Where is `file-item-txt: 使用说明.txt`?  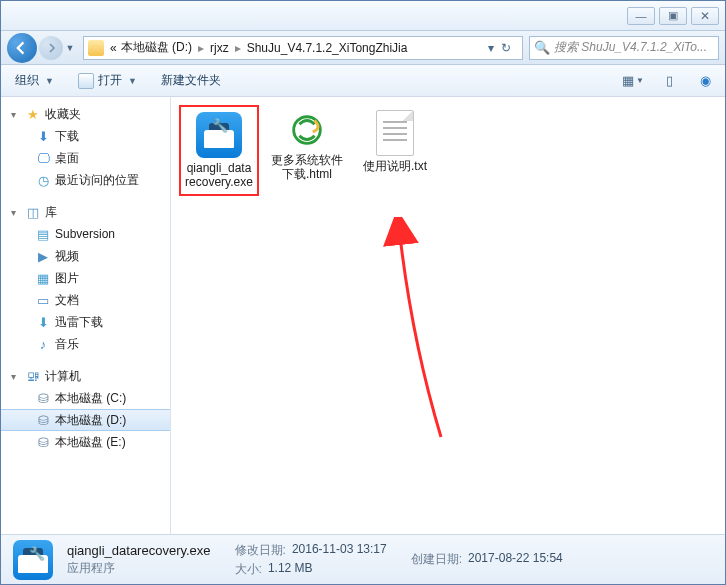 file-item-txt: 使用说明.txt is located at coordinates (395, 141).